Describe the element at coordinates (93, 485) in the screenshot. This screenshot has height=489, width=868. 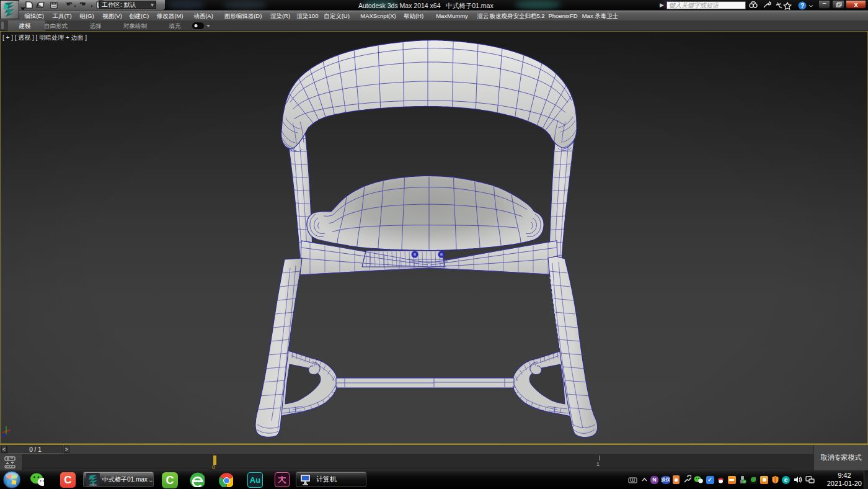
I see `svg-text: max` at that location.